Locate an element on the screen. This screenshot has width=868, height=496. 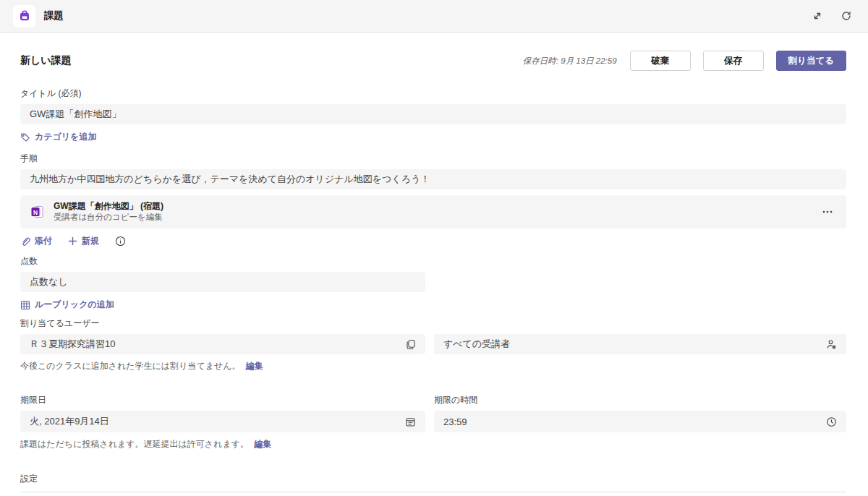
instructions-label: 手順 is located at coordinates (433, 159).